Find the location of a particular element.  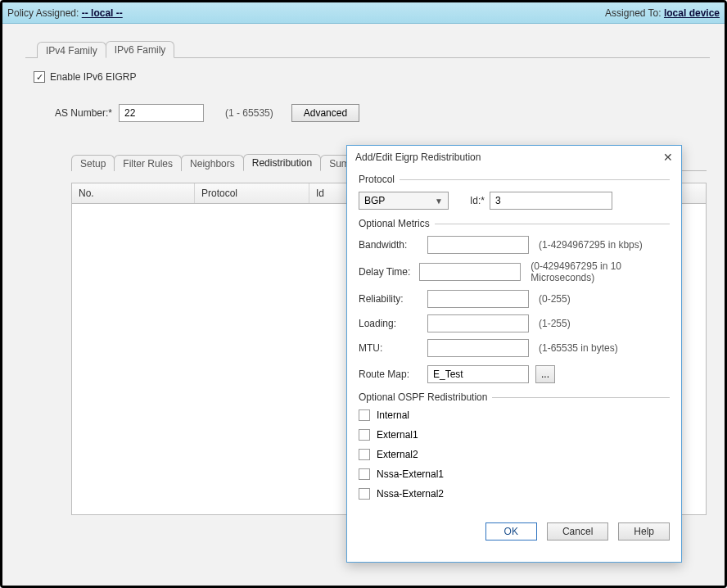

ospf-nssa-external2-row: Nssa-External2 is located at coordinates (514, 494).